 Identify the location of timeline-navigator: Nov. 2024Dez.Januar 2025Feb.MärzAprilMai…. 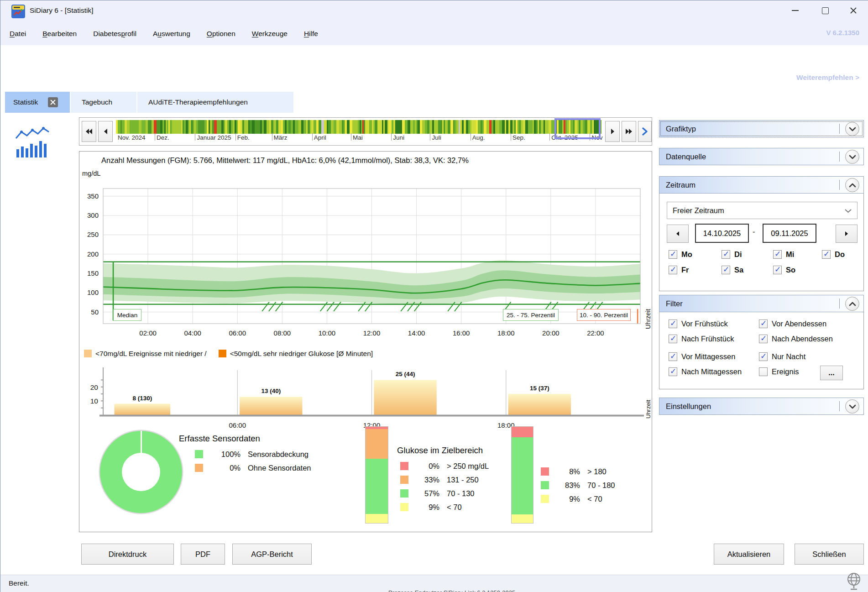
(366, 131).